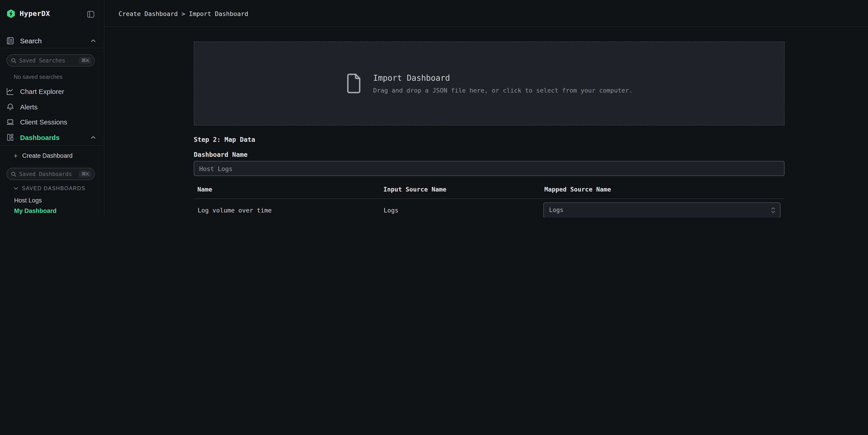 The image size is (868, 435). I want to click on sidebar-item-label: Chart Explorer, so click(42, 92).